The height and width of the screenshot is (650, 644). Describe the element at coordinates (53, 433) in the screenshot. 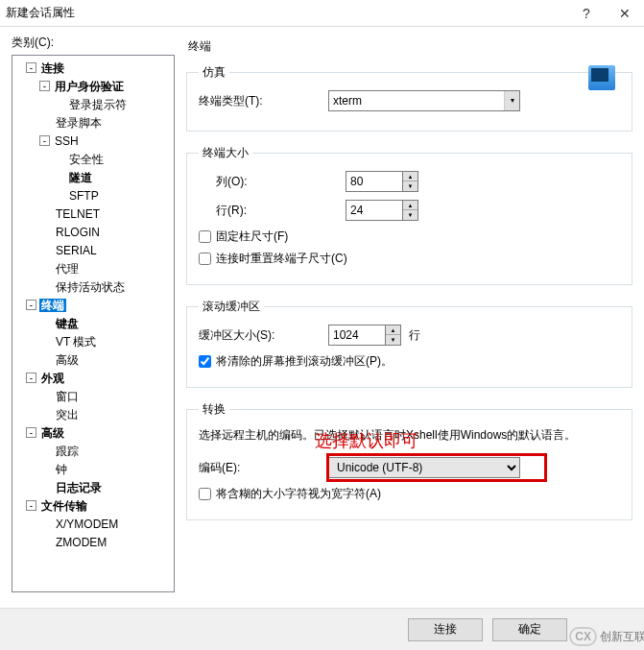

I see `tree-advanced2: 高级` at that location.